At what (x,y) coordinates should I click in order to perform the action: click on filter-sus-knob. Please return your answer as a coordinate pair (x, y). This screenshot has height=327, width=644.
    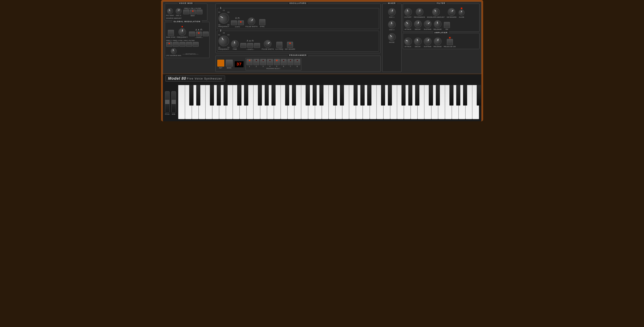
    Looking at the image, I should click on (428, 24).